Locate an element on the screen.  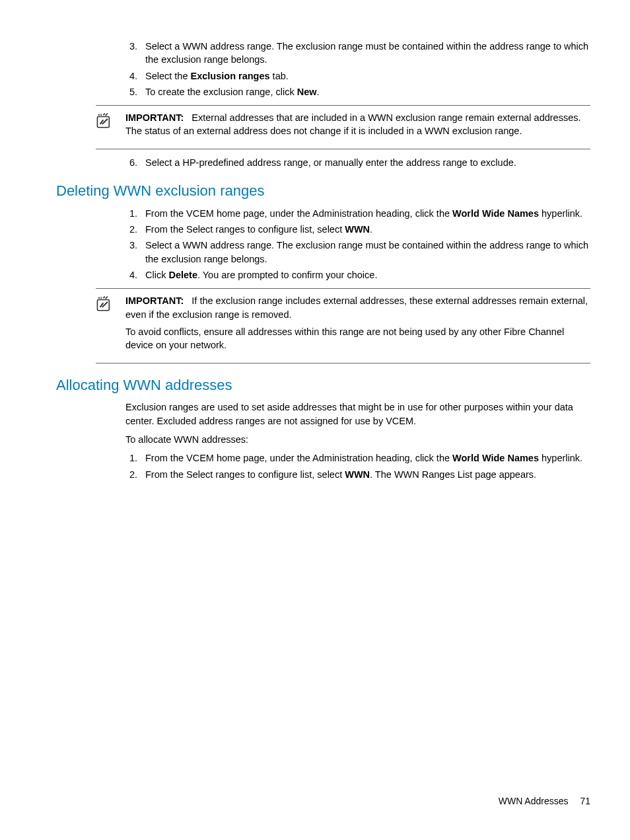
footer-title: WWN Addresses is located at coordinates (534, 801).